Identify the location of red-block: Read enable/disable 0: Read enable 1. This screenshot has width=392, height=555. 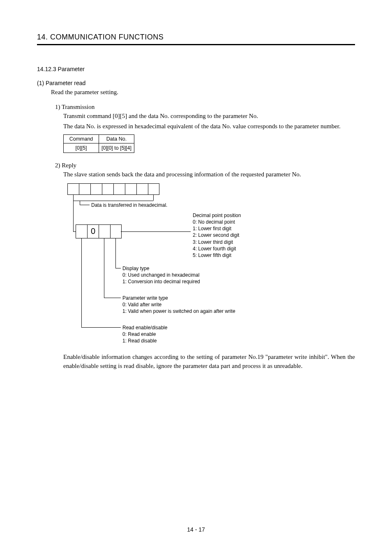
(145, 335).